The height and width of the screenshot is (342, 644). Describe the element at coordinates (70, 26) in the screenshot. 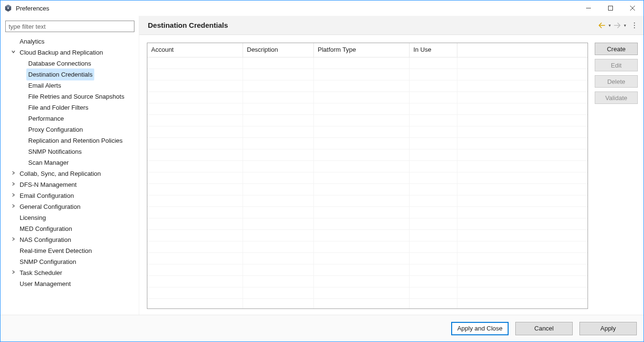

I see `filter-input` at that location.